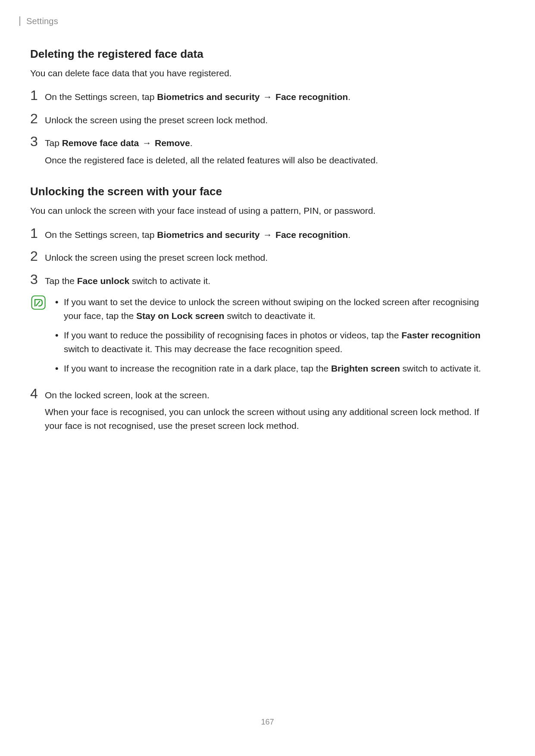 Image resolution: width=535 pixels, height=756 pixels. Describe the element at coordinates (42, 22) in the screenshot. I see `breadcrumb: Settings` at that location.